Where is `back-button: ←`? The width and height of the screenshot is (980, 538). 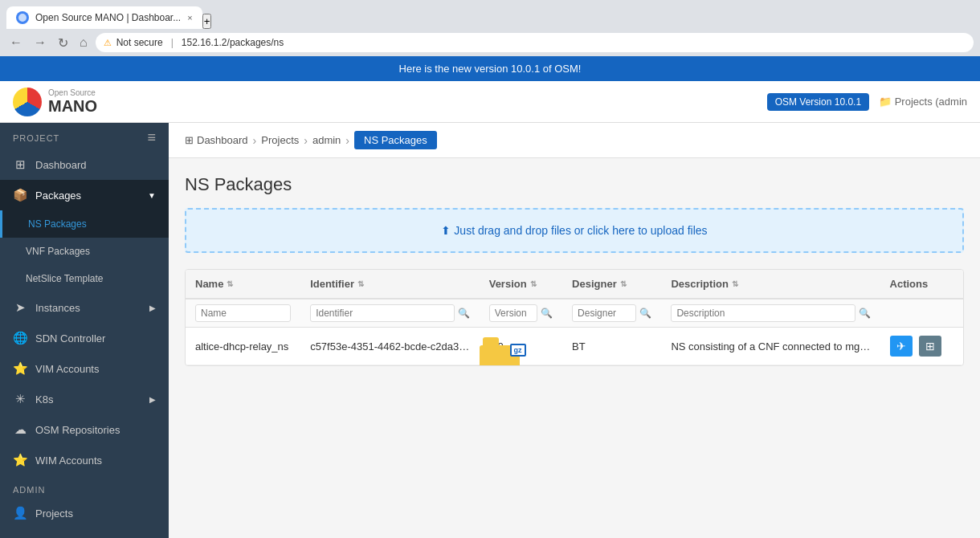 back-button: ← is located at coordinates (16, 43).